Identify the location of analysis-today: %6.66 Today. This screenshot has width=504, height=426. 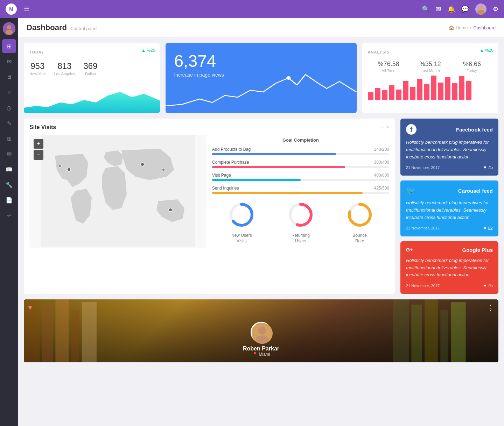
(472, 66).